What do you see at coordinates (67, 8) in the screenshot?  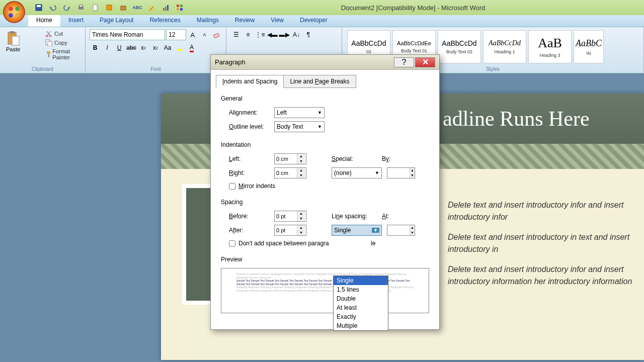 I see `qat-redo` at bounding box center [67, 8].